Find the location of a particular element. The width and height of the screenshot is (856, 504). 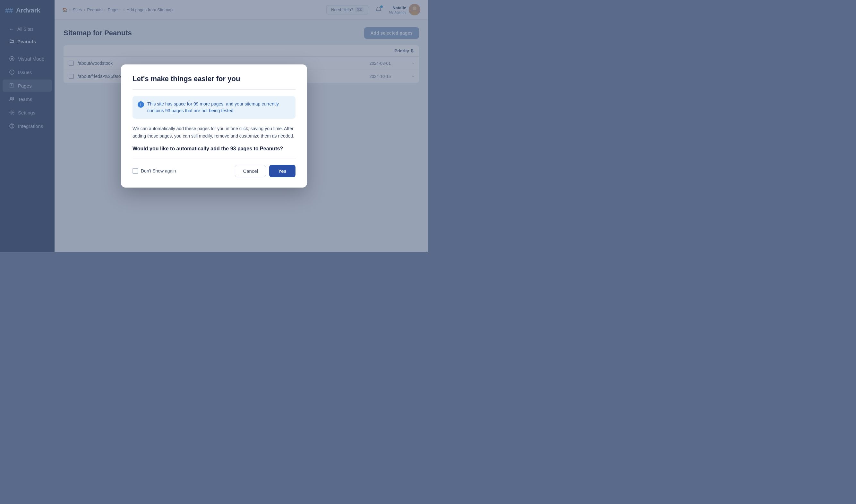

modal-title: Let's make things easier for you is located at coordinates (214, 79).